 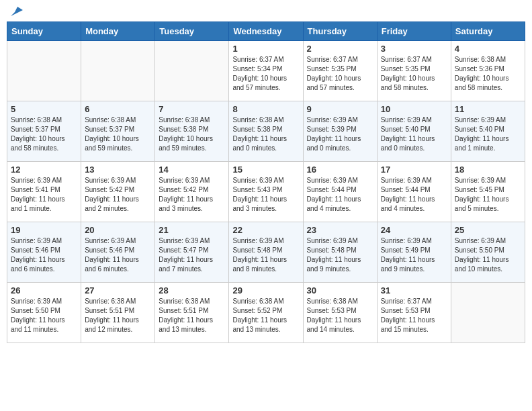 What do you see at coordinates (118, 32) in the screenshot?
I see `day-of-week-header: Monday` at bounding box center [118, 32].